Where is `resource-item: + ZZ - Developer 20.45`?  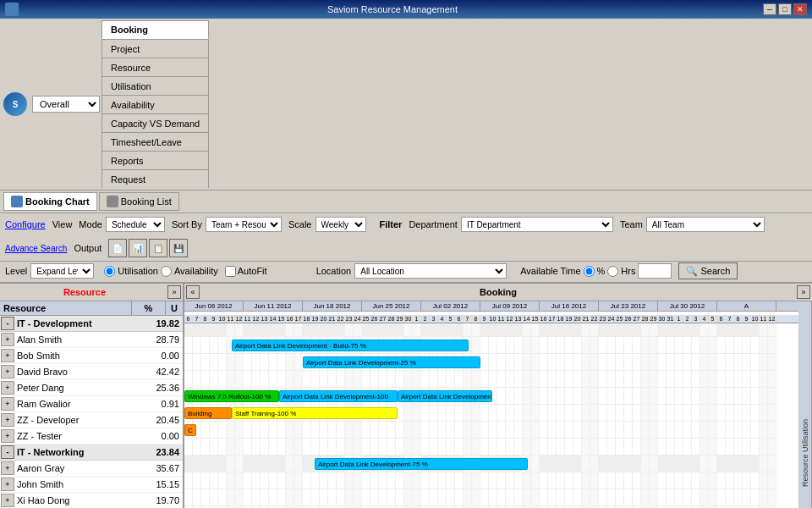
resource-item: + ZZ - Developer 20.45 is located at coordinates (91, 420).